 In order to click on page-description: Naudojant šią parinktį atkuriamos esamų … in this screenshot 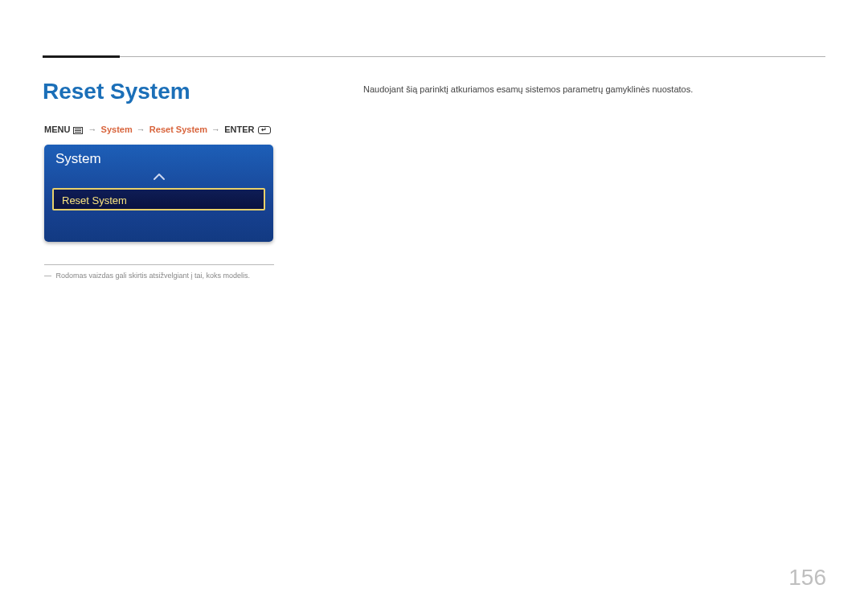, I will do `click(528, 89)`.